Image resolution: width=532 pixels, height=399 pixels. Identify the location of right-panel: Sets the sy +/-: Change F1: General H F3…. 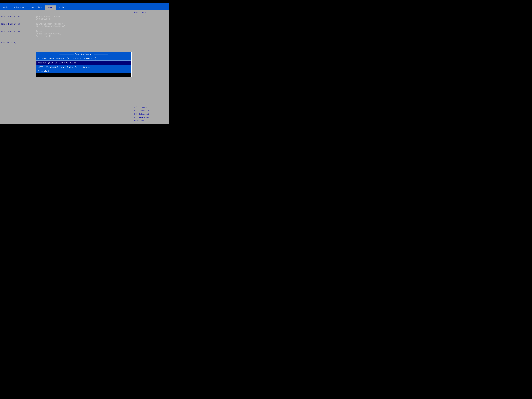
(151, 67).